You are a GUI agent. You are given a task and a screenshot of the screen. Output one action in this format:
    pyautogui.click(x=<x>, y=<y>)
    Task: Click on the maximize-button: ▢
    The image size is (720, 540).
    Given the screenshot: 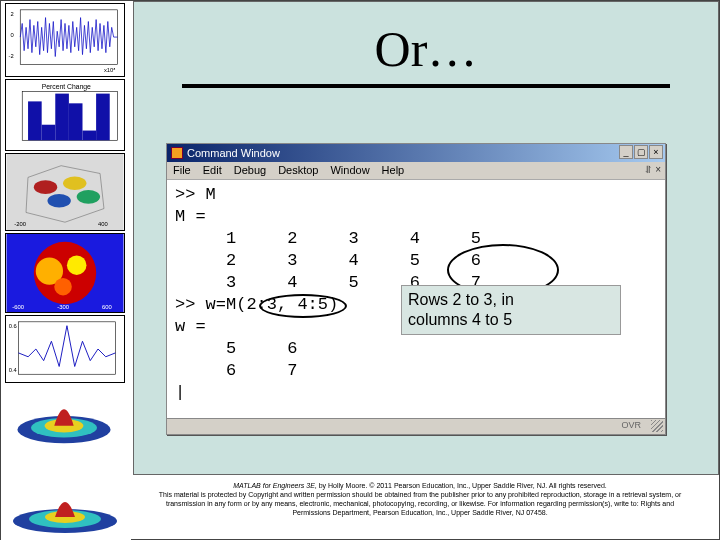 What is the action you would take?
    pyautogui.click(x=641, y=152)
    